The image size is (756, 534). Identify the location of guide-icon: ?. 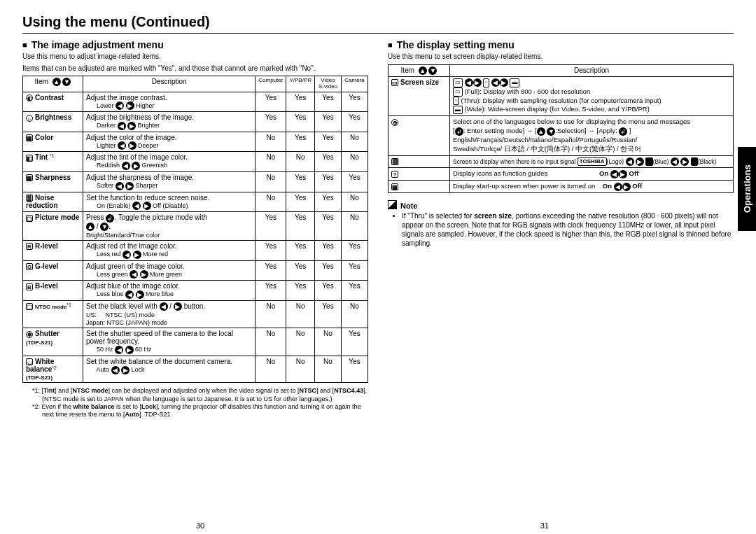
(395, 174).